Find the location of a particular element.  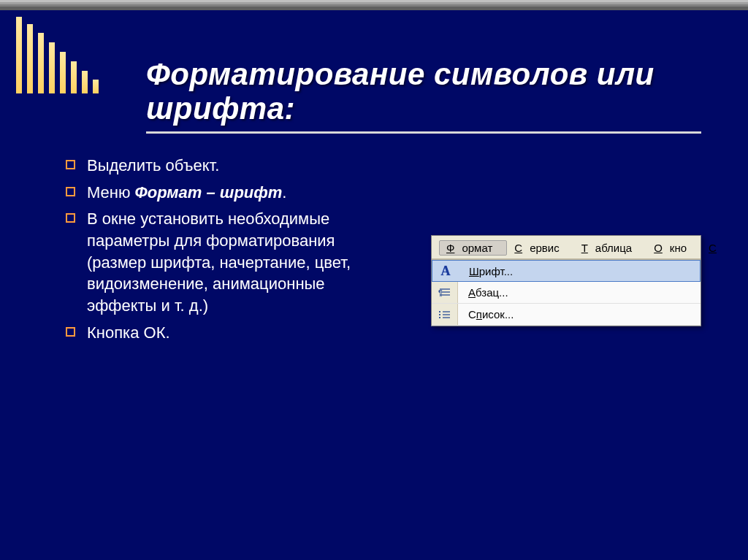

corner-decoration is located at coordinates (57, 53).